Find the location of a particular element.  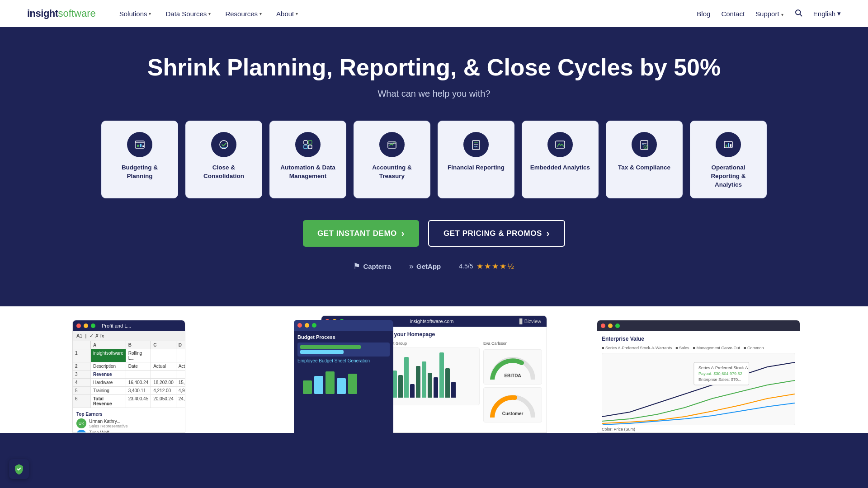

data-sources-arrow: ▾ is located at coordinates (210, 14).